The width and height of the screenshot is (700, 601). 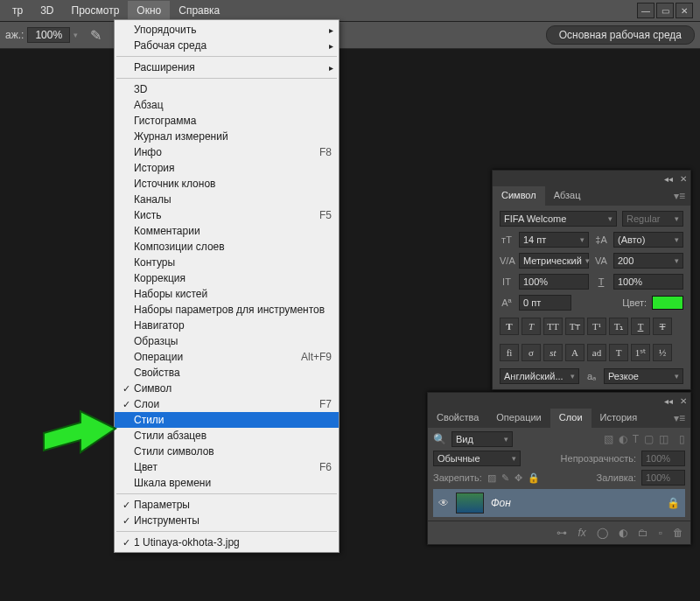 I want to click on zoom-dropdown-icon: ▾, so click(x=75, y=35).